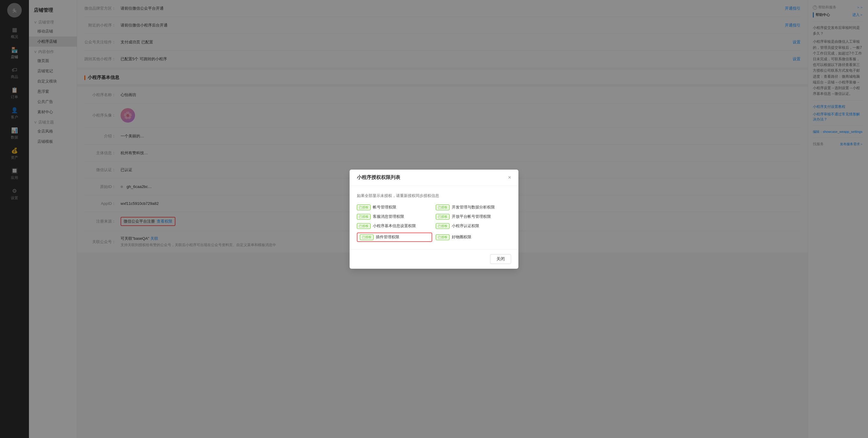 Image resolution: width=868 pixels, height=438 pixels. Describe the element at coordinates (473, 237) in the screenshot. I see `perm-item-right-3: 已授权好物圈权限` at that location.